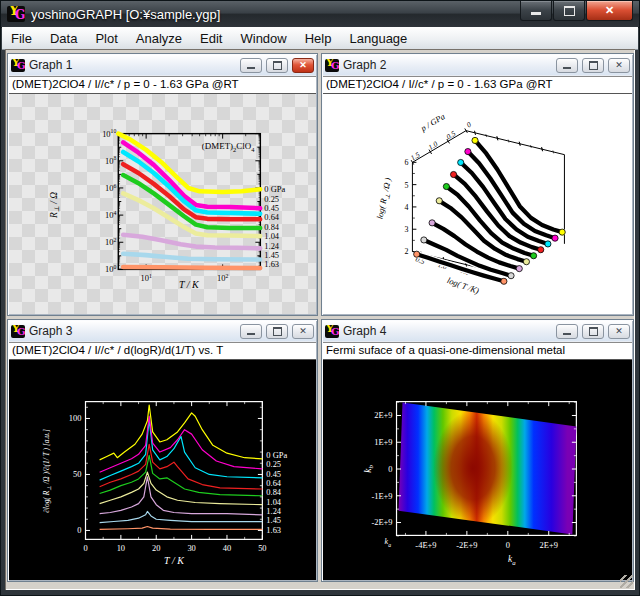 The image size is (640, 596). Describe the element at coordinates (64, 38) in the screenshot. I see `menu-data: Data` at that location.